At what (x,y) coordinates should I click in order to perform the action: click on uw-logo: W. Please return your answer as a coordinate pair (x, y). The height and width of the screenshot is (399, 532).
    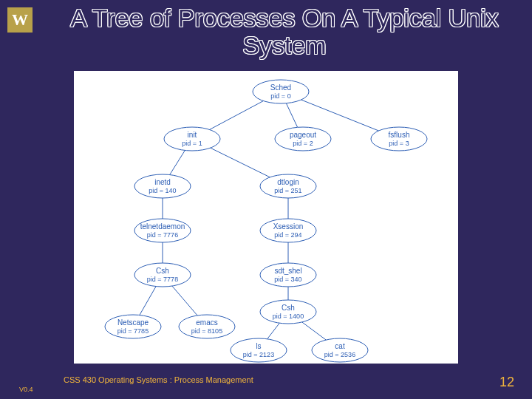
    Looking at the image, I should click on (20, 20).